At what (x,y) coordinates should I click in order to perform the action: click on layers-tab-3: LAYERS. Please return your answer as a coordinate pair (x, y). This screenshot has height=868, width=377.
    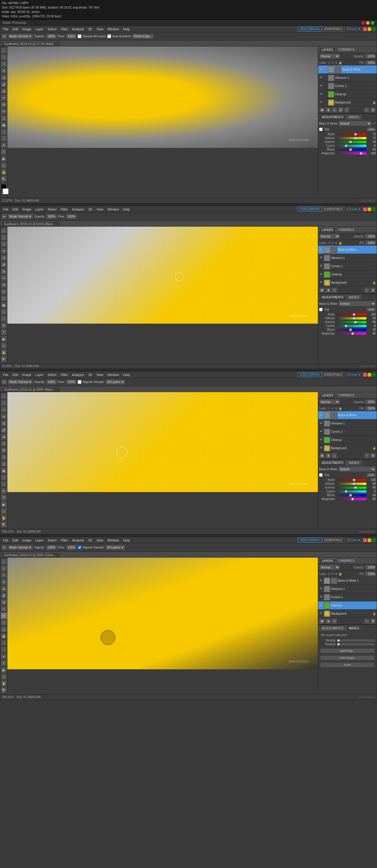
    Looking at the image, I should click on (327, 395).